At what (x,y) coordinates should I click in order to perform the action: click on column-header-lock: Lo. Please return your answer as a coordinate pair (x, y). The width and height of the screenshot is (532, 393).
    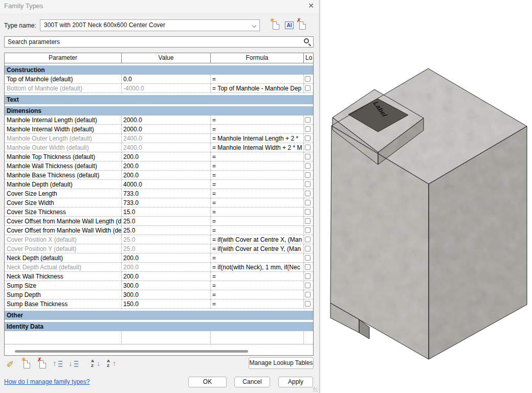
    Looking at the image, I should click on (308, 58).